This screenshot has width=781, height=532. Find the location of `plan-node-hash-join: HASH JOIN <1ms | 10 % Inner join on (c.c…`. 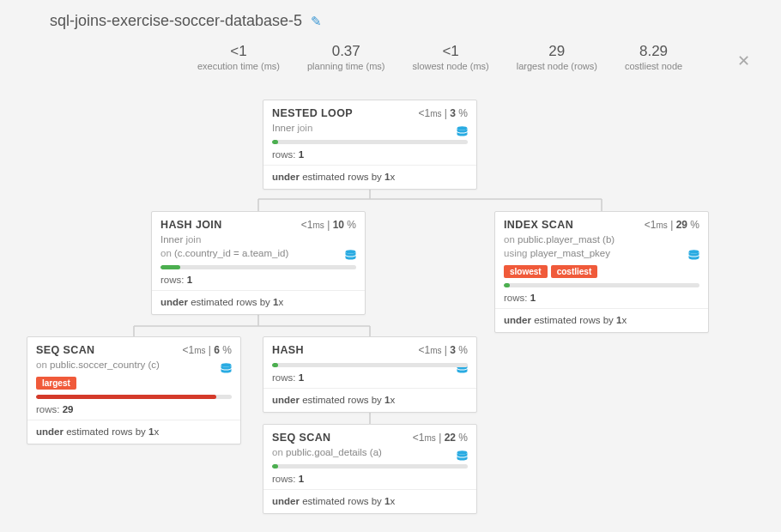

plan-node-hash-join: HASH JOIN <1ms | 10 % Inner join on (c.c… is located at coordinates (258, 263).